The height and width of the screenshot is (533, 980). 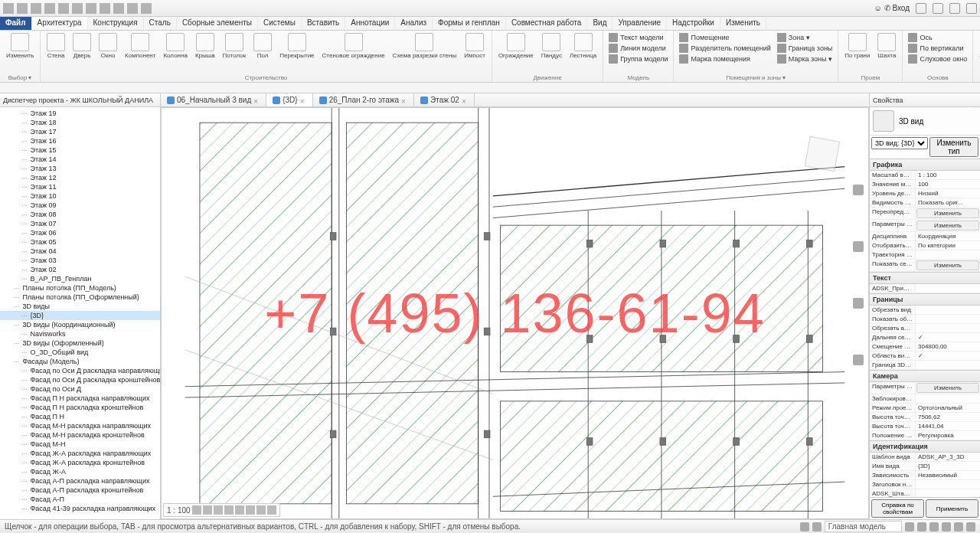 I want to click on btn-Линия модели: Линия модели, so click(x=639, y=48).